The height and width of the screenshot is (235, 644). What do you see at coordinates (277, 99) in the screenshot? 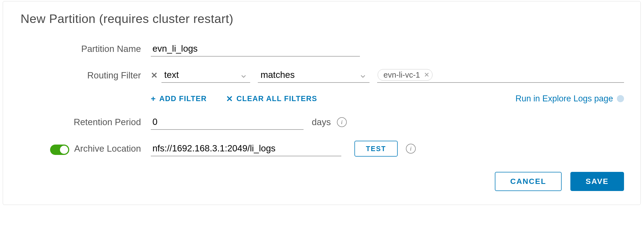
I see `clear-filters-label: CLEAR ALL FILTERS` at bounding box center [277, 99].